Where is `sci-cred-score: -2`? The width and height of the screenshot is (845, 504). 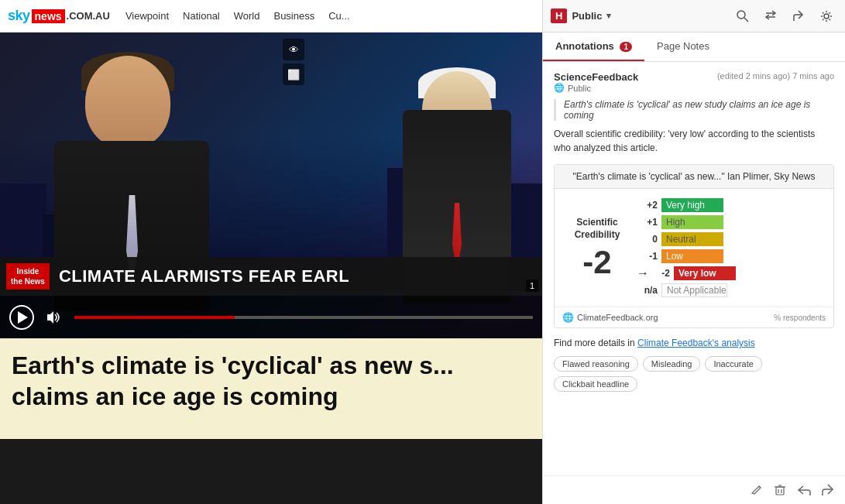
sci-cred-score: -2 is located at coordinates (596, 262).